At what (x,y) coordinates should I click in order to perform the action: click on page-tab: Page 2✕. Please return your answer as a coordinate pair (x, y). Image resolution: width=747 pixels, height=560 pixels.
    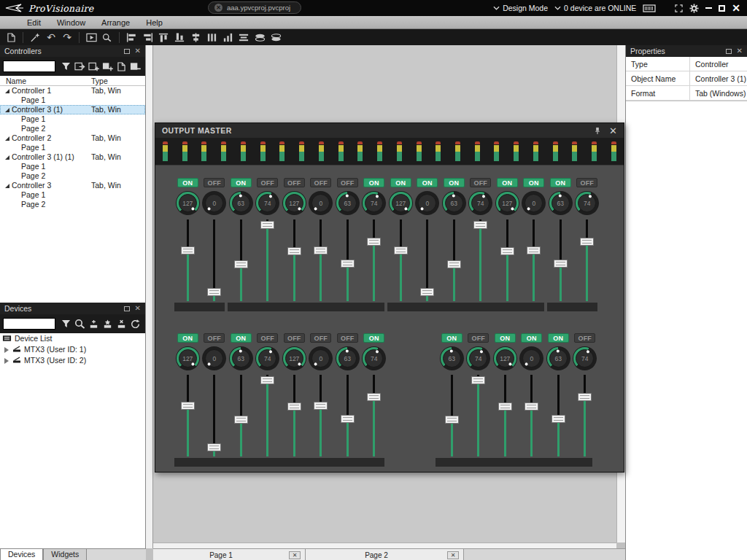
    Looking at the image, I should click on (385, 554).